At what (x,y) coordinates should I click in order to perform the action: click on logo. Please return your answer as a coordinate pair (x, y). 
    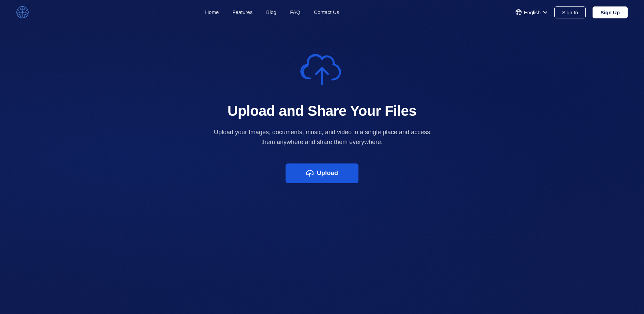
    Looking at the image, I should click on (22, 12).